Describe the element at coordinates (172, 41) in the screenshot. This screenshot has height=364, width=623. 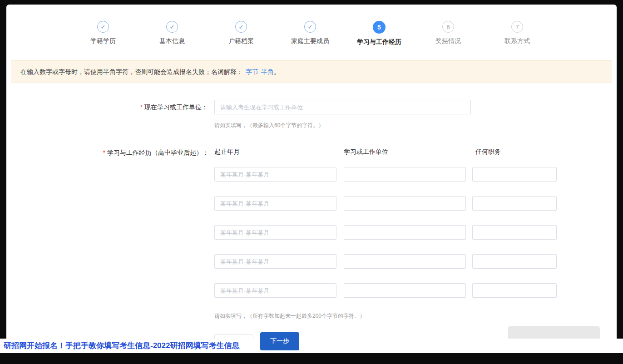
I see `step-label: 基本信息` at that location.